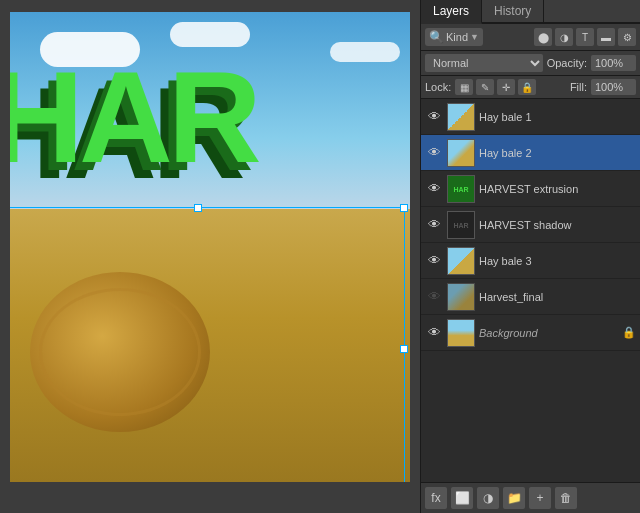 This screenshot has width=640, height=513. I want to click on panel-footer: fx ⬜ ◑ 📁 + 🗑, so click(530, 498).